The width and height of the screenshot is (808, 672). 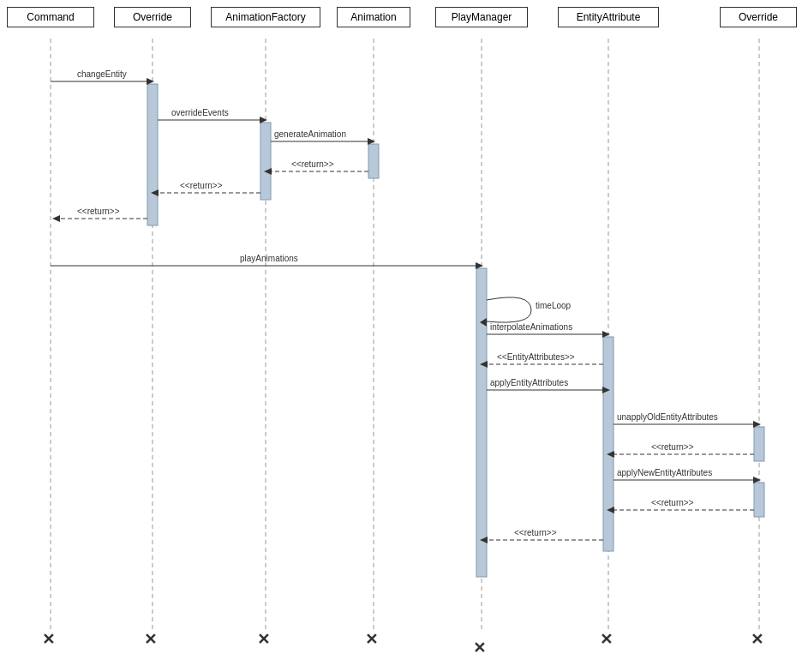 I want to click on svg-text: applyNewEntityAttributes, so click(x=665, y=473).